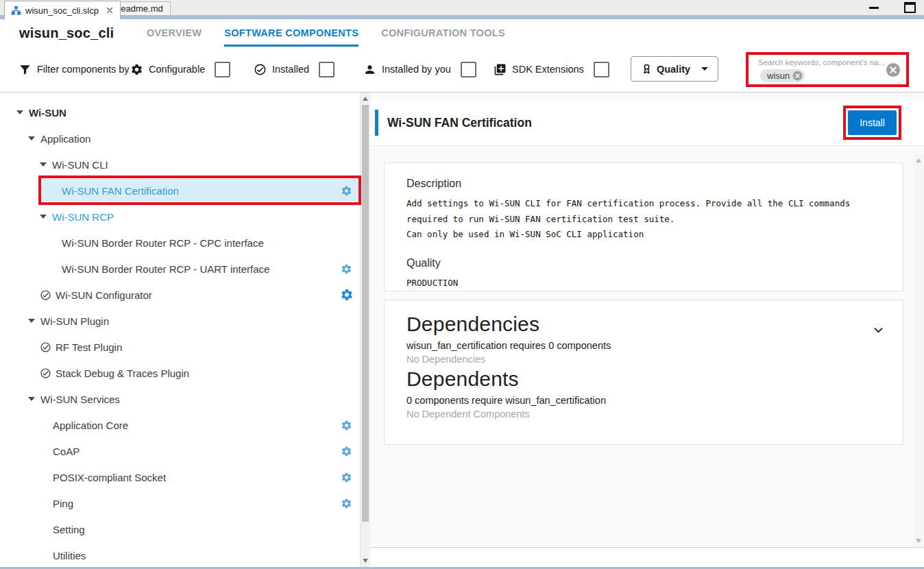 The width and height of the screenshot is (924, 569). I want to click on configurable-checkbox, so click(222, 70).